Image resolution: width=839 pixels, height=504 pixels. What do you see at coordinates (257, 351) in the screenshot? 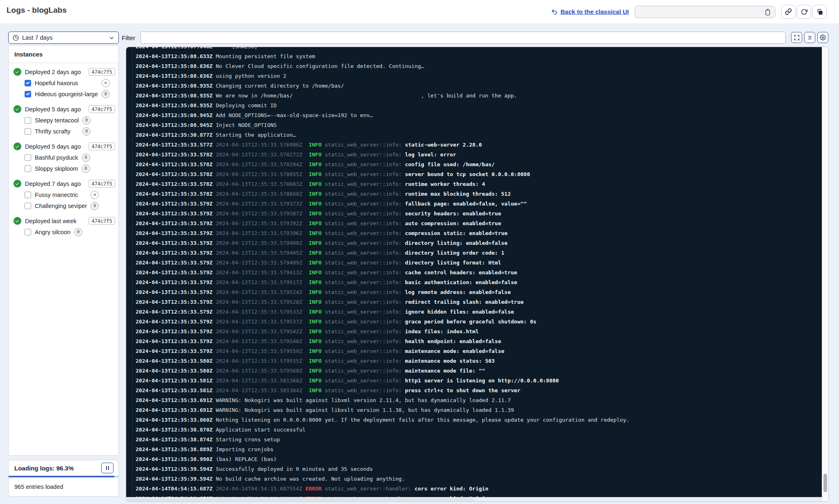
I see `log-app-timestamp: 2024-04-13T12:35:33.579550Z` at bounding box center [257, 351].